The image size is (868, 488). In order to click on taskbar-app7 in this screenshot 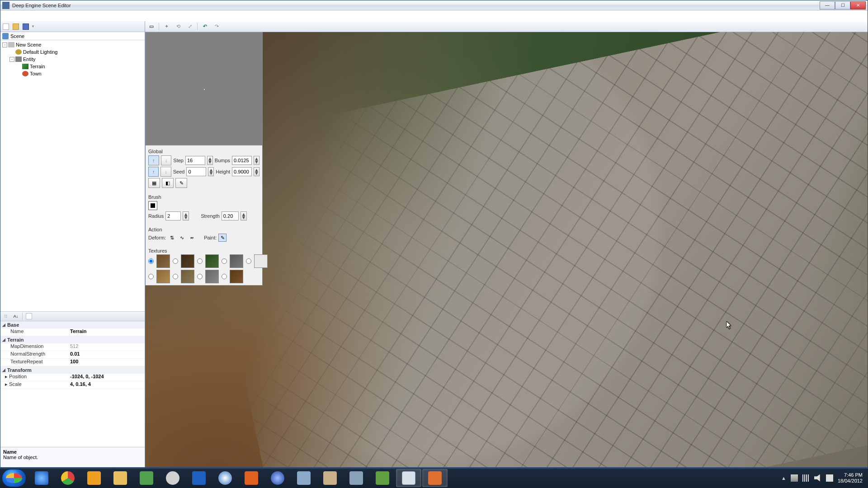, I will do `click(382, 478)`.